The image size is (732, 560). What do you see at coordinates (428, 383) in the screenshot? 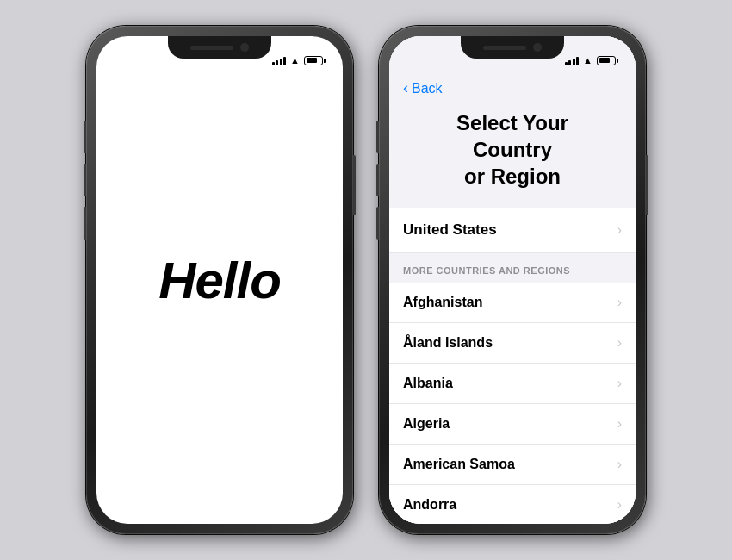
I see `country-name: Albania` at bounding box center [428, 383].